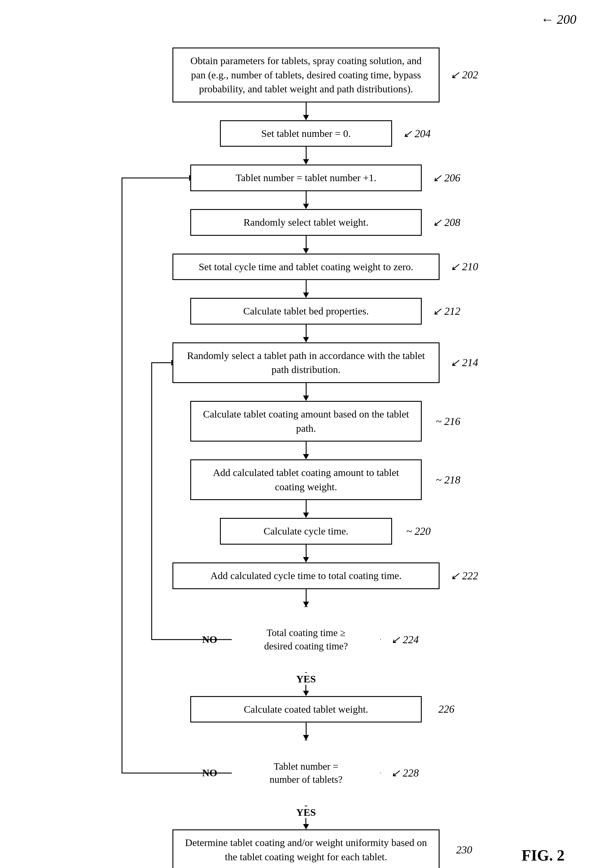  I want to click on diagram-reference: ← 200, so click(558, 19).